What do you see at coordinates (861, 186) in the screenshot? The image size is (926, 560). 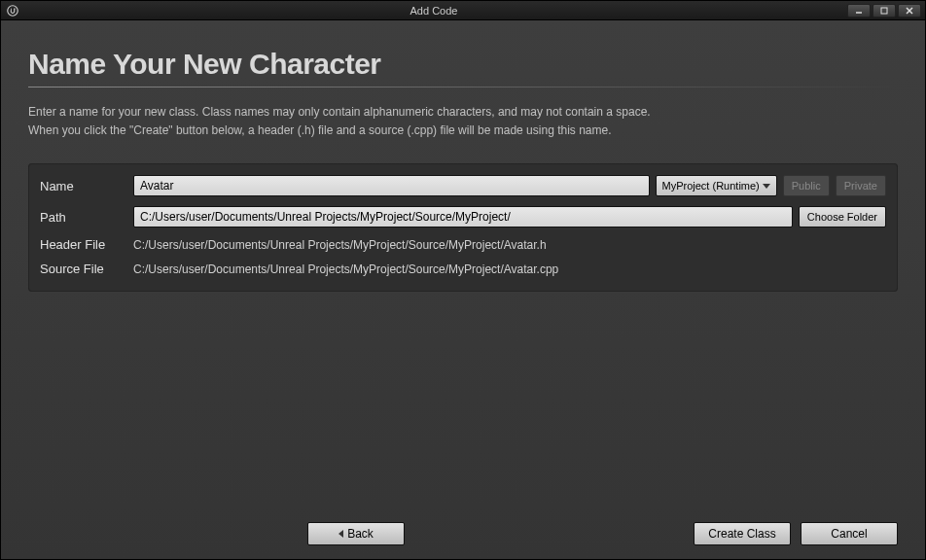 I see `private-button: Private` at bounding box center [861, 186].